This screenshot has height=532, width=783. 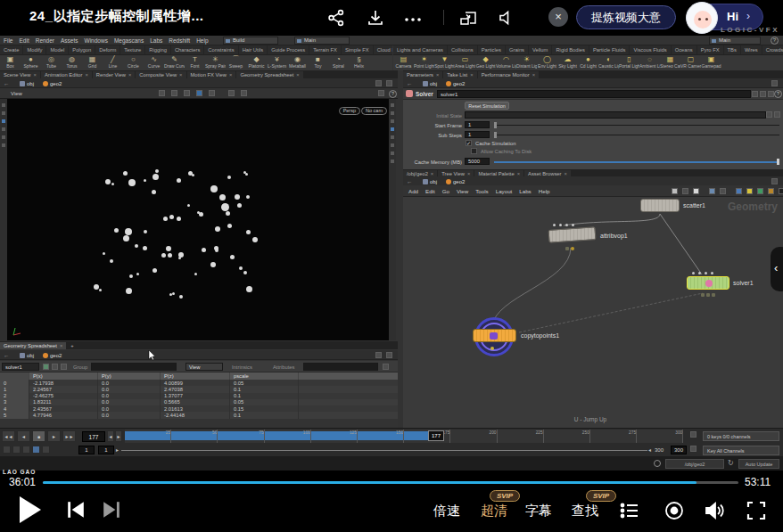 What do you see at coordinates (463, 50) in the screenshot?
I see `shelf-tab: Collisions` at bounding box center [463, 50].